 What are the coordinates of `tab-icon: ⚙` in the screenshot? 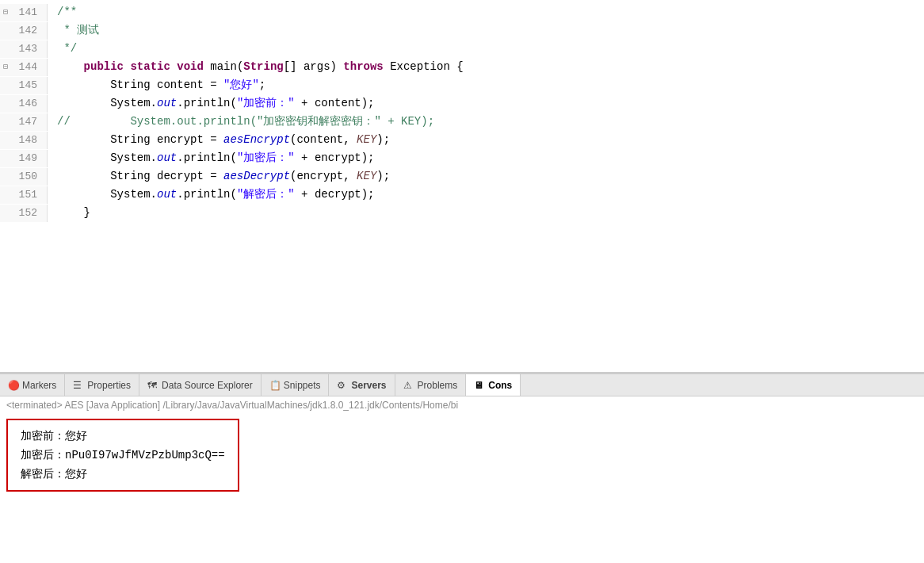 It's located at (342, 385).